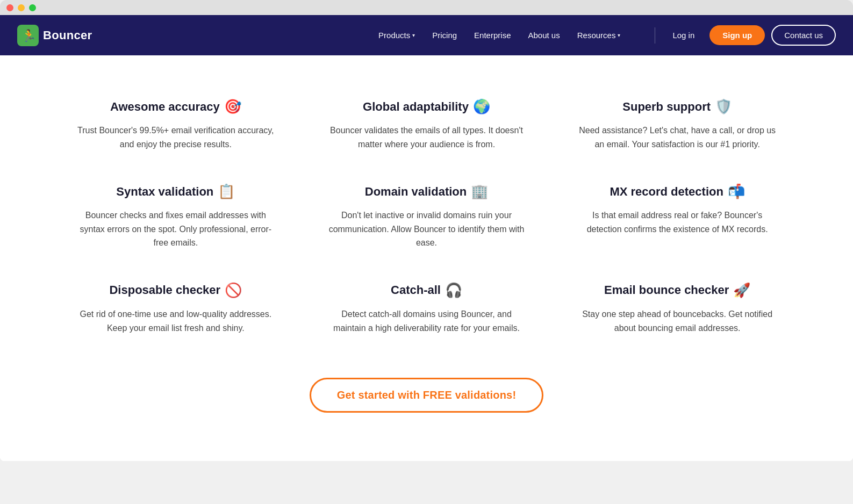 The width and height of the screenshot is (853, 504). I want to click on feature-mx-record: MX record detection 📬 Is that email addr…, so click(677, 222).